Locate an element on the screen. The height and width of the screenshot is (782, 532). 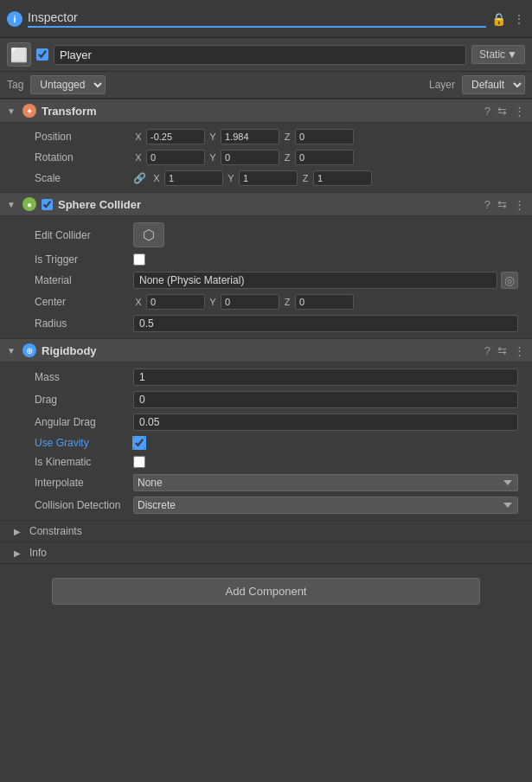
is-trigger-label: Is Trigger is located at coordinates (82, 260).